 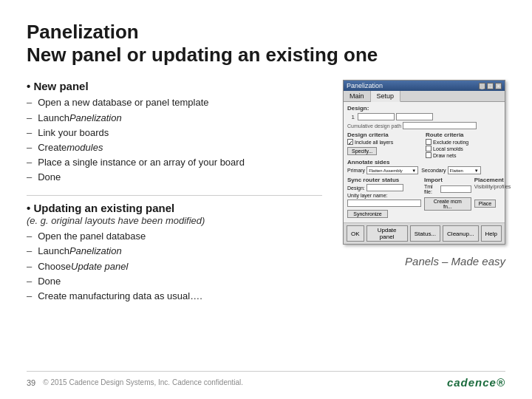 I want to click on dialog-body: Design: 1 Cumulative design path, so click(x=424, y=163).